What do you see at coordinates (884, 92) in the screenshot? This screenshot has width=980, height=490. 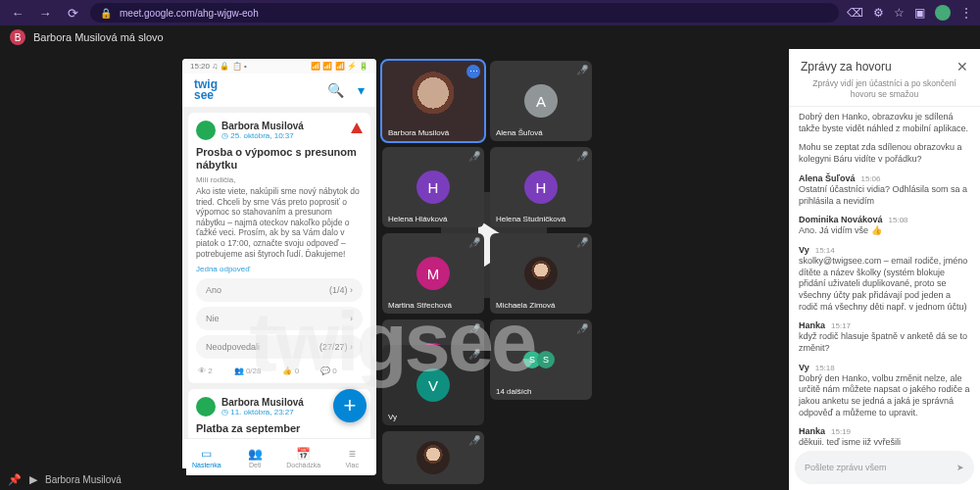 I see `chat-notice: Zprávy vidí jen účastníci a po skončení …` at bounding box center [884, 92].